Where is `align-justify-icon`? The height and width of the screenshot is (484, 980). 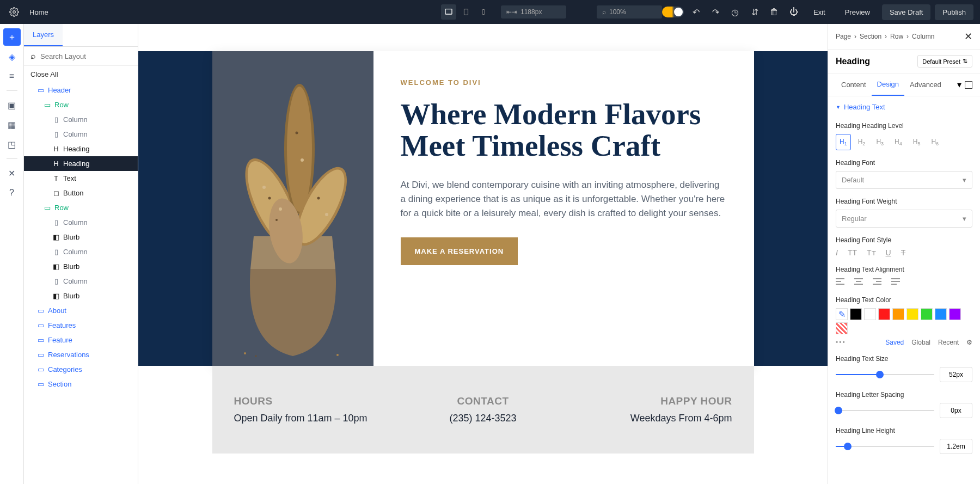 align-justify-icon is located at coordinates (896, 283).